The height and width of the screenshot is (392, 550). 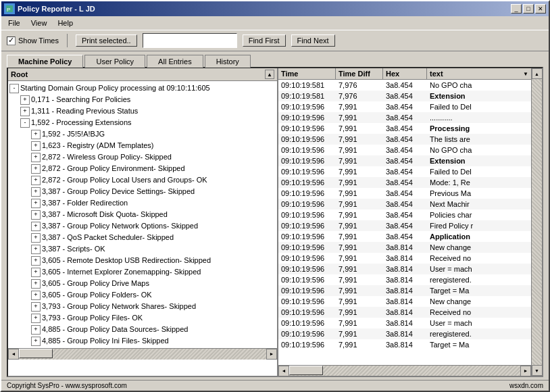 I want to click on print-selected-button: Print selected.., so click(x=107, y=41).